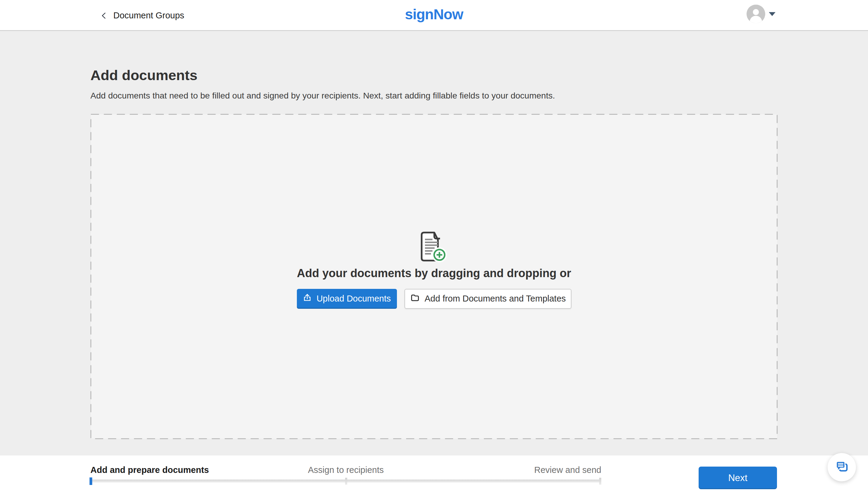 The image size is (868, 494). Describe the element at coordinates (434, 299) in the screenshot. I see `dropzone-buttons: Upload Documents Add from Documents and …` at that location.